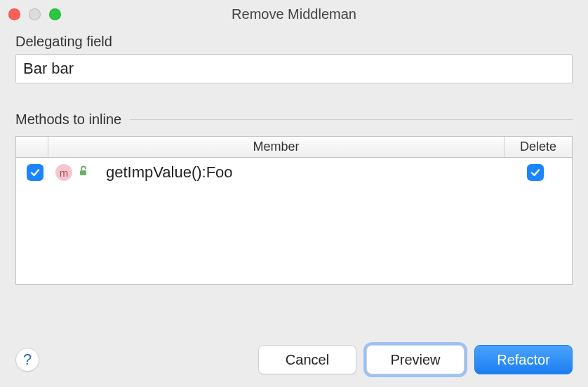 The image size is (588, 387). What do you see at coordinates (27, 360) in the screenshot?
I see `help-button: ?` at bounding box center [27, 360].